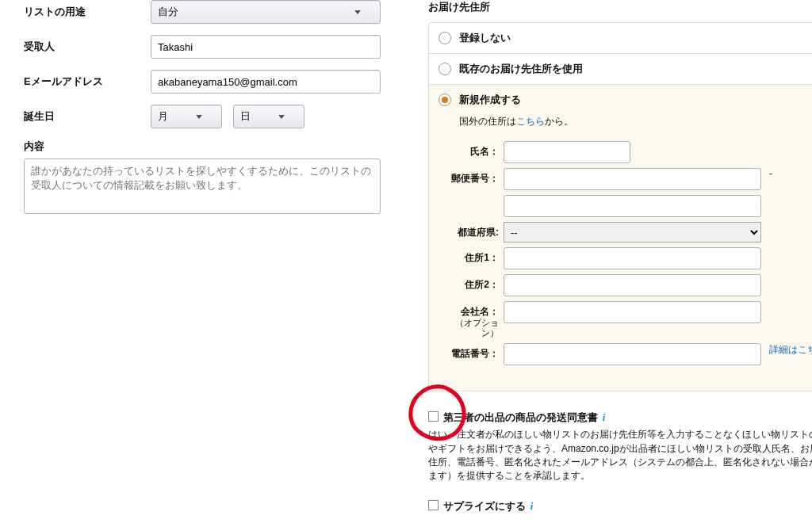 The image size is (812, 527). What do you see at coordinates (530, 121) in the screenshot?
I see `overseas-link: こちら` at bounding box center [530, 121].